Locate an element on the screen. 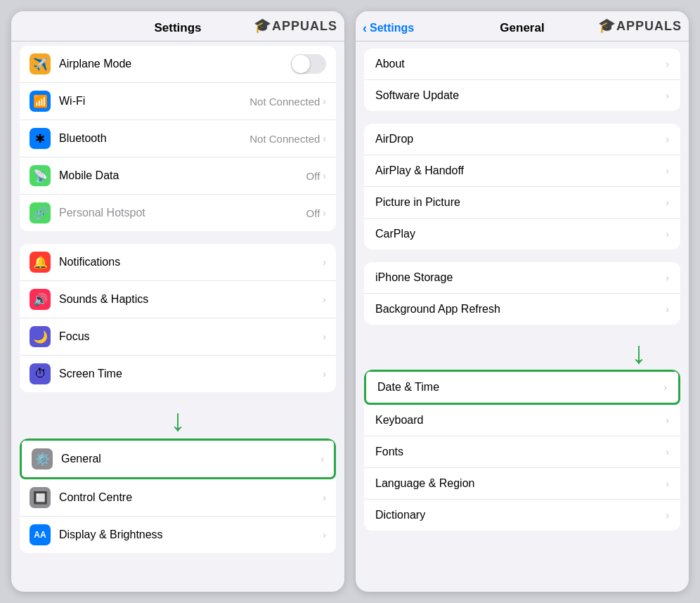 Image resolution: width=700 pixels, height=603 pixels. display-chevron: › is located at coordinates (325, 535).